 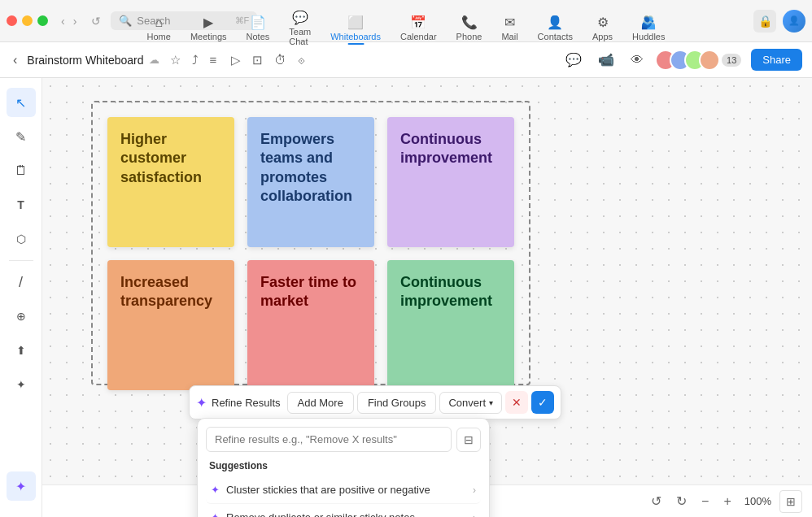 What do you see at coordinates (356, 44) in the screenshot?
I see `active-indicator` at bounding box center [356, 44].